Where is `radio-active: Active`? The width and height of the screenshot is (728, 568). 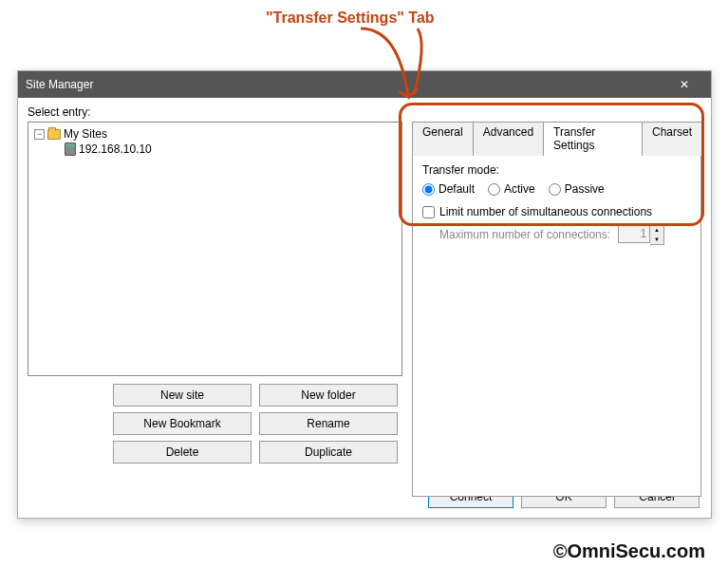 radio-active: Active is located at coordinates (512, 189).